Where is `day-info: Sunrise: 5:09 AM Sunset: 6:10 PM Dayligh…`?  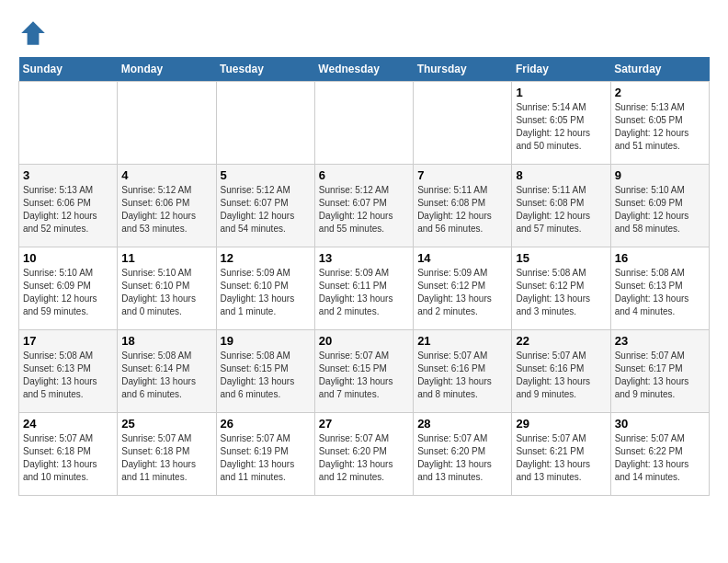 day-info: Sunrise: 5:09 AM Sunset: 6:10 PM Dayligh… is located at coordinates (266, 293).